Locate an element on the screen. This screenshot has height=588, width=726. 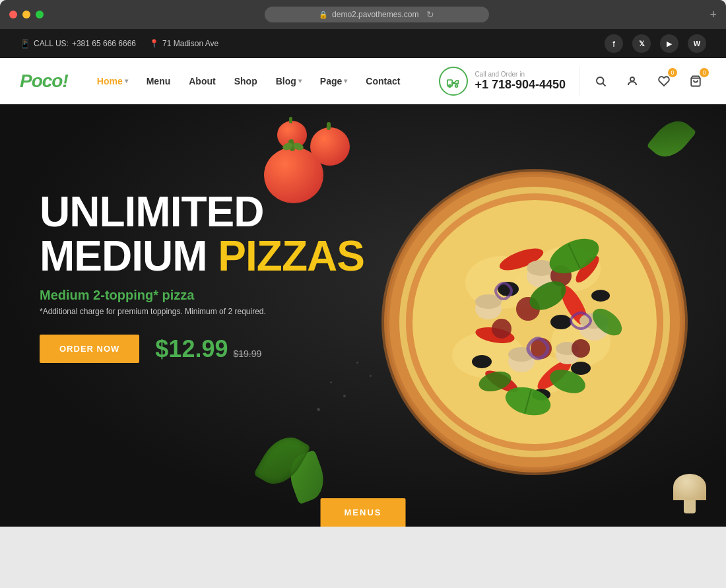
headline-line1: UNLIMITED is located at coordinates (202, 212).